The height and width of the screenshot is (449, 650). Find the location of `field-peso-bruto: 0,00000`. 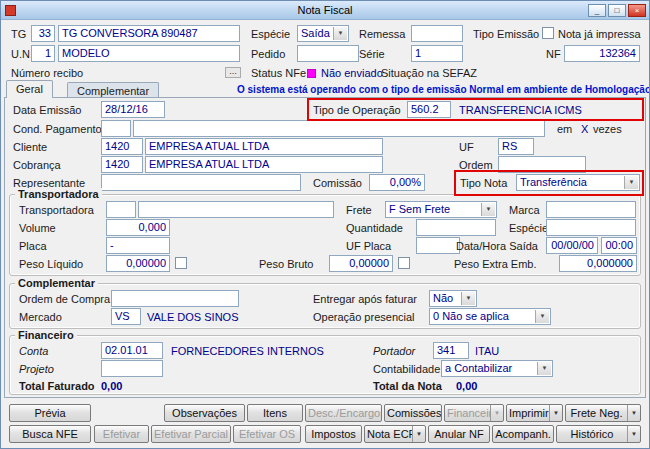

field-peso-bruto: 0,00000 is located at coordinates (361, 264).